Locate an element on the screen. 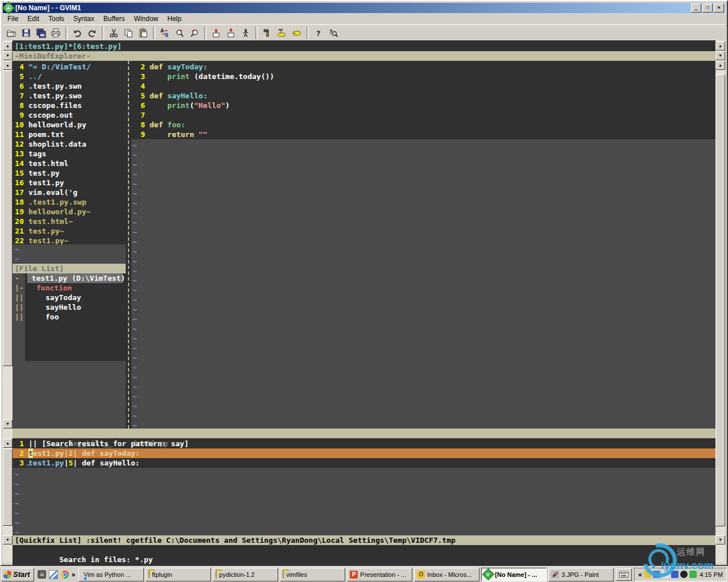  tray-chevron: « is located at coordinates (640, 575).